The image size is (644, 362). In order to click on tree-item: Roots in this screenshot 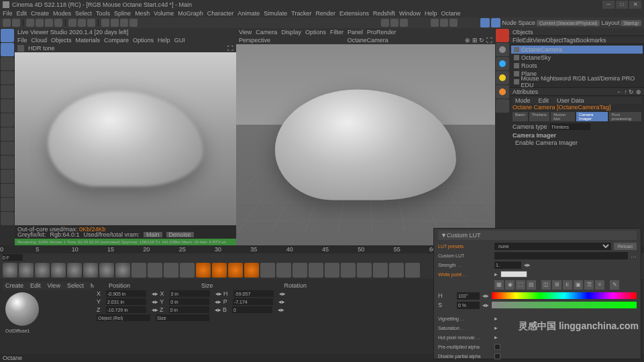, I will do `click(577, 66)`.